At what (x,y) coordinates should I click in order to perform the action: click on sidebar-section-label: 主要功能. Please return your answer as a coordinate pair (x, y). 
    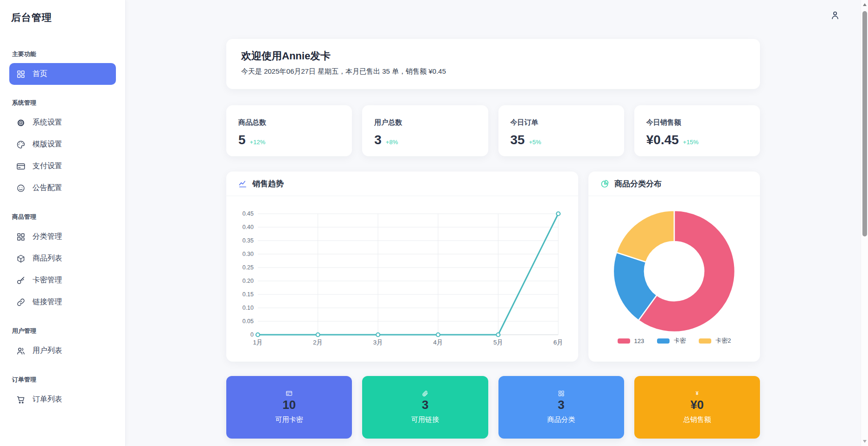
    Looking at the image, I should click on (63, 54).